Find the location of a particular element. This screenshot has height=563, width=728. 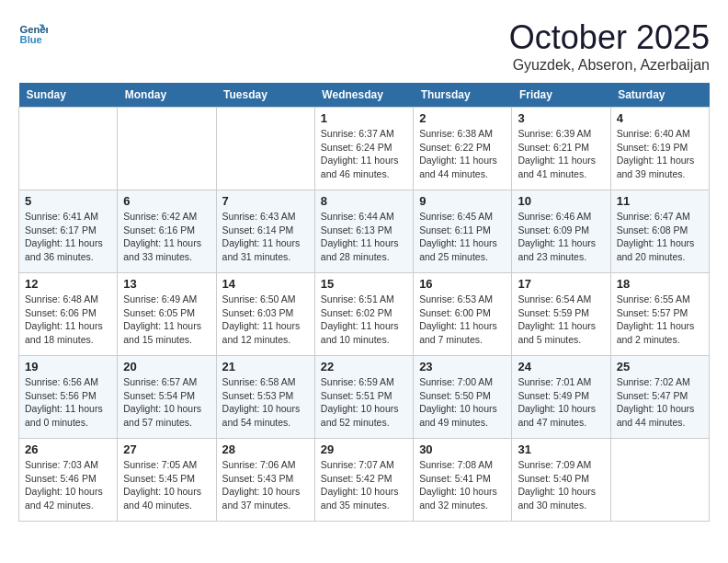

day-info: Sunrise: 7:03 AM Sunset: 5:46 PM Dayligh… is located at coordinates (68, 486).